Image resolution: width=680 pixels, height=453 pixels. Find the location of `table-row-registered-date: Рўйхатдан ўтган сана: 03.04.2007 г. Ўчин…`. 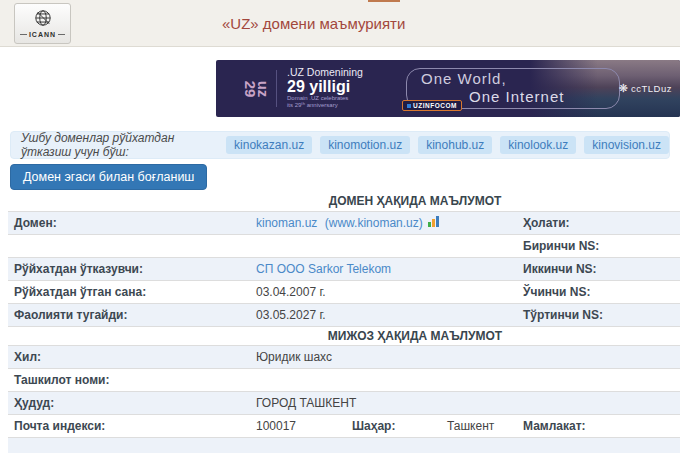

table-row-registered-date: Рўйхатдан ўтган сана: 03.04.2007 г. Ўчин… is located at coordinates (344, 292).